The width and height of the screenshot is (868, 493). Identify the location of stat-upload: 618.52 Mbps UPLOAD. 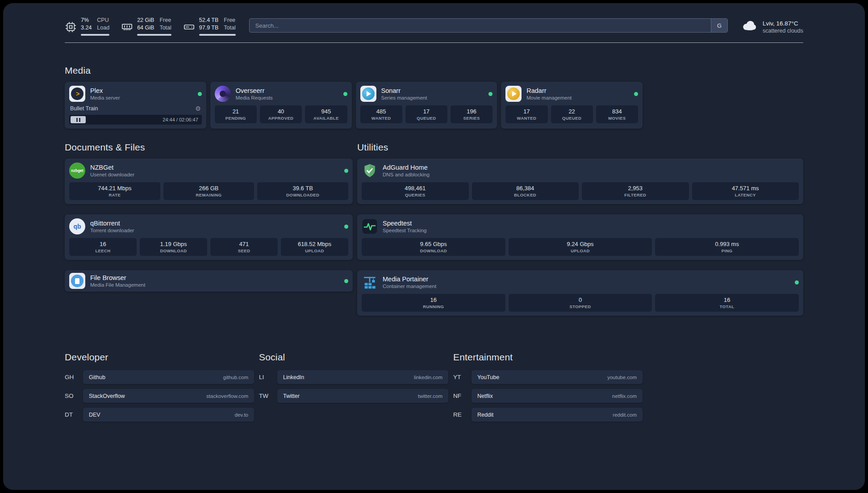
(314, 247).